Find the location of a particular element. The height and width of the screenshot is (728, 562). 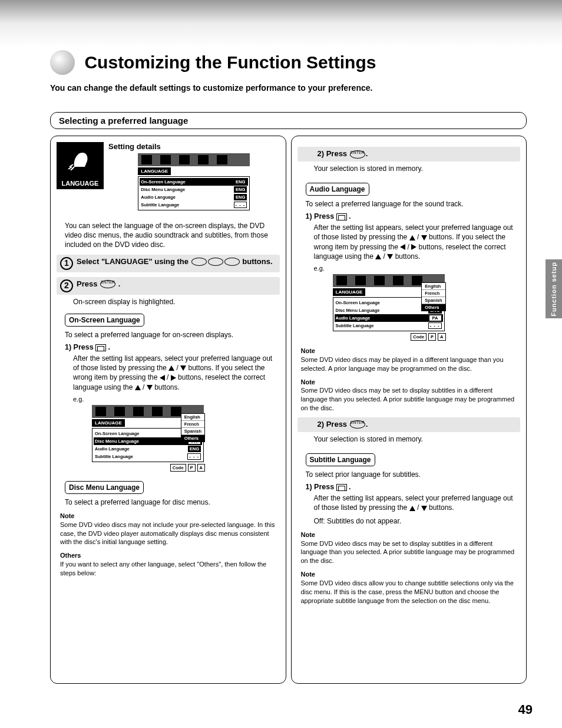

osd-row: On-Screen LanguageENG is located at coordinates (194, 182).